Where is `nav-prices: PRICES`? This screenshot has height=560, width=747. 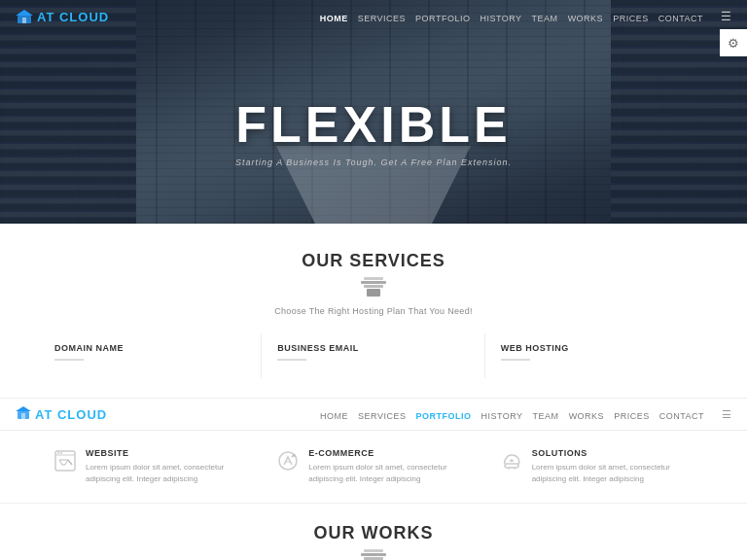 nav-prices: PRICES is located at coordinates (630, 17).